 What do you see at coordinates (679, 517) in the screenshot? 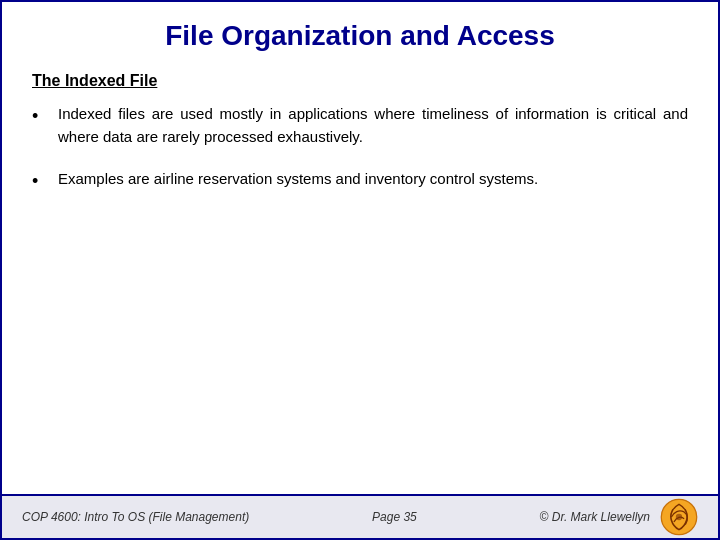
I see `ucf-logo` at bounding box center [679, 517].